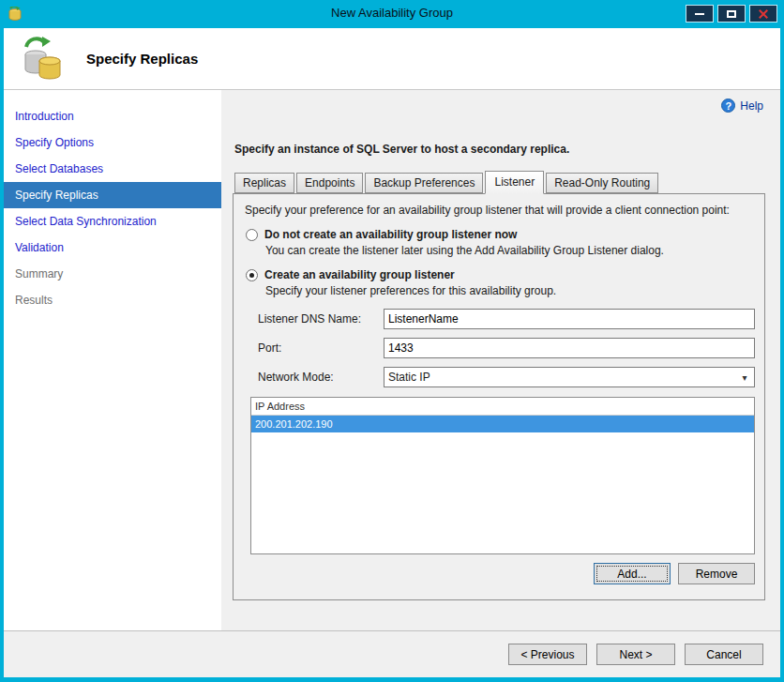 This screenshot has height=682, width=784. Describe the element at coordinates (113, 143) in the screenshot. I see `sidebar-item-specify-options: Specify Options` at that location.